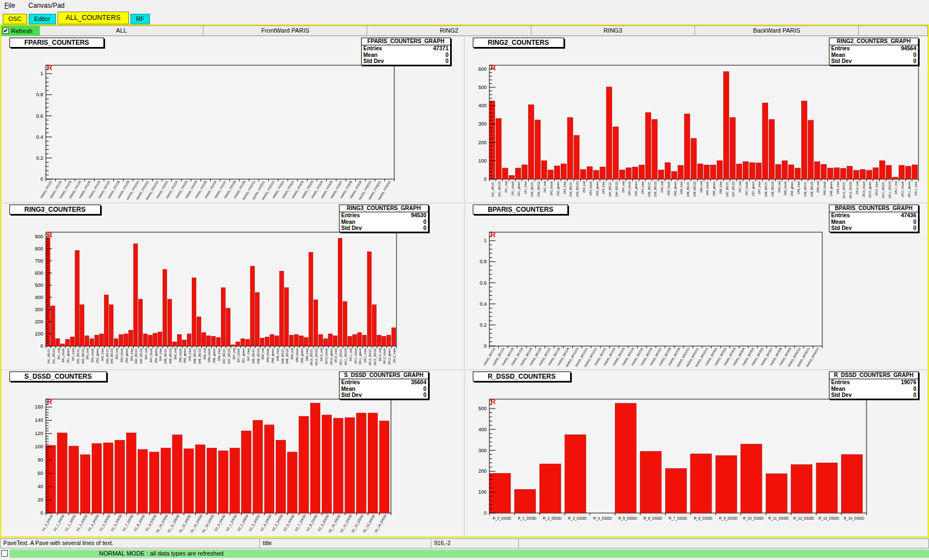 The image size is (929, 560). What do you see at coordinates (610, 189) in the screenshot?
I see `svg-text: 2A4_BGO1` at bounding box center [610, 189].